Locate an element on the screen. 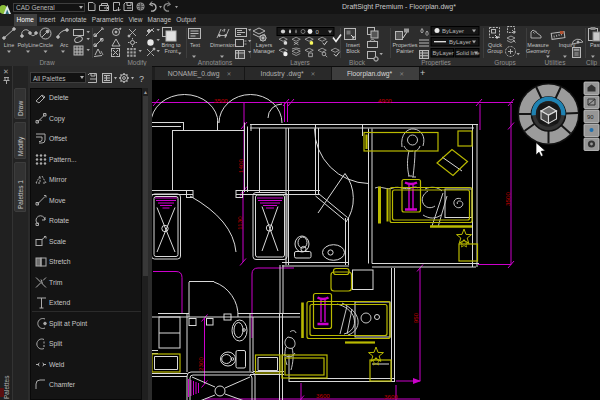 The height and width of the screenshot is (400, 600). svg-text: 4900 is located at coordinates (385, 100).